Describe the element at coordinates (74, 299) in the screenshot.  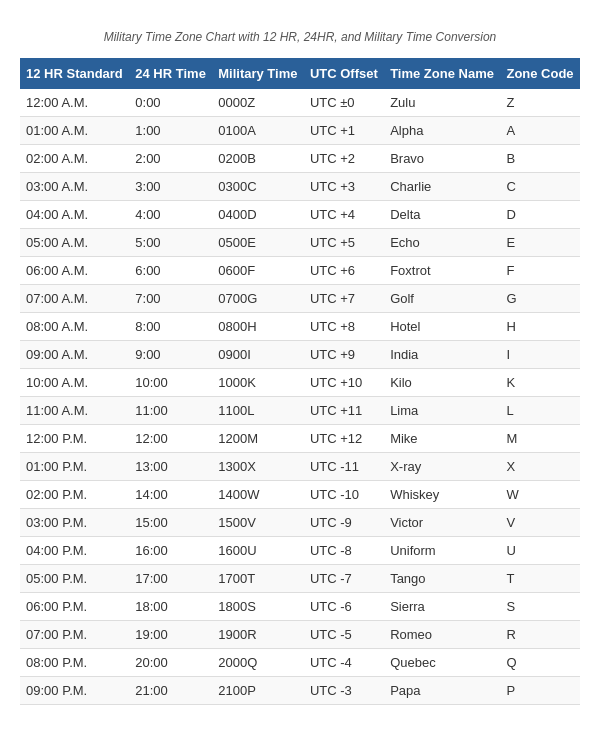
I see `table-cell: 07:00 A.M.` at that location.